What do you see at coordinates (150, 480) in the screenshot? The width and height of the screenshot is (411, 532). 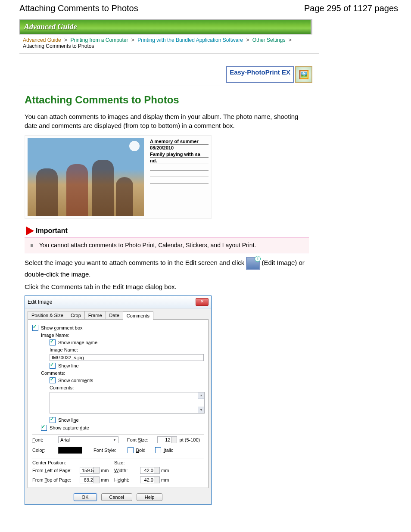 I see `height-field: 42.0` at bounding box center [150, 480].